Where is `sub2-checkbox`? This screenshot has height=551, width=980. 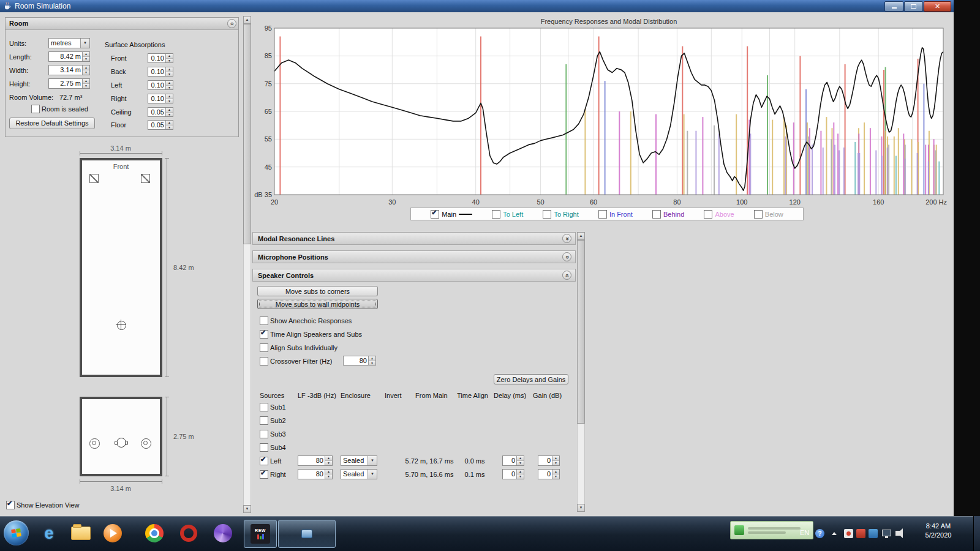 sub2-checkbox is located at coordinates (264, 421).